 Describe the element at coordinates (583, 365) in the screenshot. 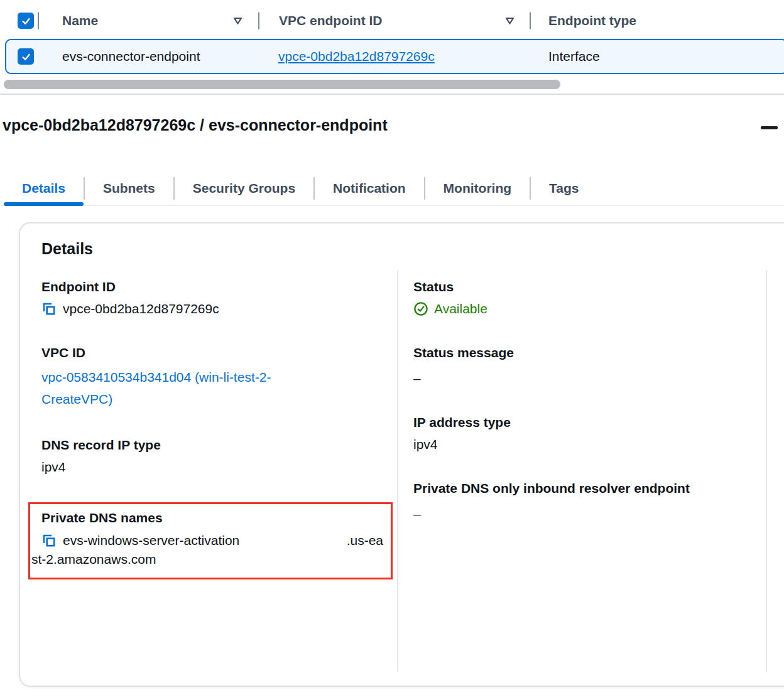

I see `field-status-message: Status message –` at that location.